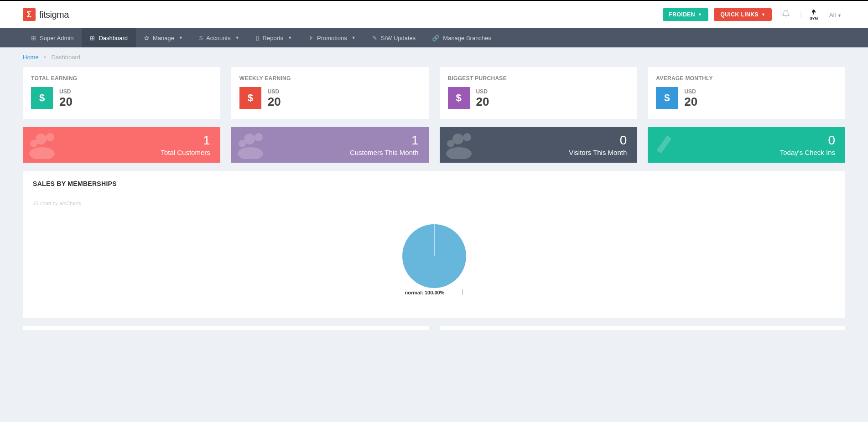 This screenshot has height=422, width=868. What do you see at coordinates (219, 38) in the screenshot?
I see `nav-accounts: $ Accounts ▼` at bounding box center [219, 38].